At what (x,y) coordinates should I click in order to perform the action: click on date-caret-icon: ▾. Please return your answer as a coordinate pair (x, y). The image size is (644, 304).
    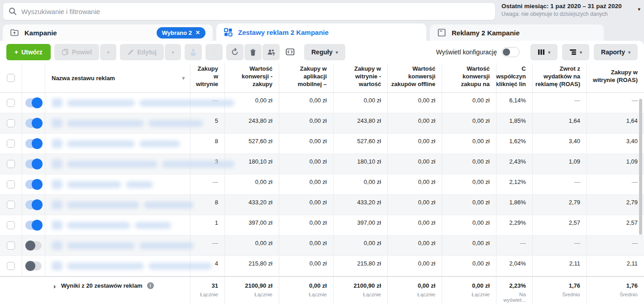
    Looking at the image, I should click on (639, 9).